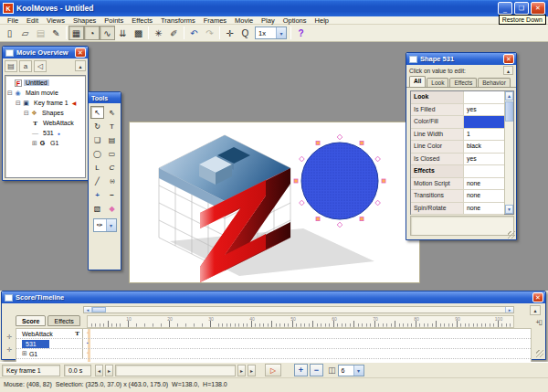  Describe the element at coordinates (274, 344) in the screenshot. I see `timeline-row-531: 531 ▪` at that location.